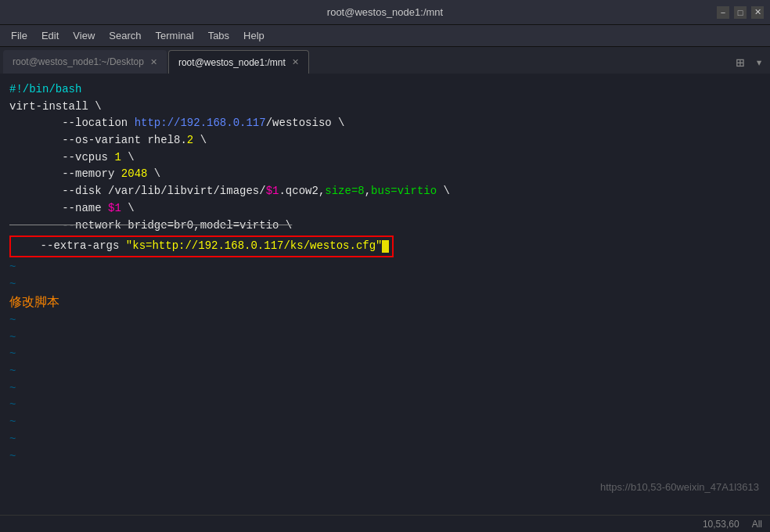 The width and height of the screenshot is (770, 532). What do you see at coordinates (385, 209) in the screenshot?
I see `line-name: --name $1 \` at bounding box center [385, 209].